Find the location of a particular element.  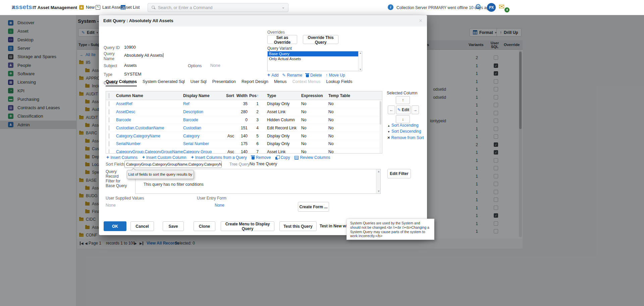

chevron-down-icon: ⌄ is located at coordinates (283, 7).